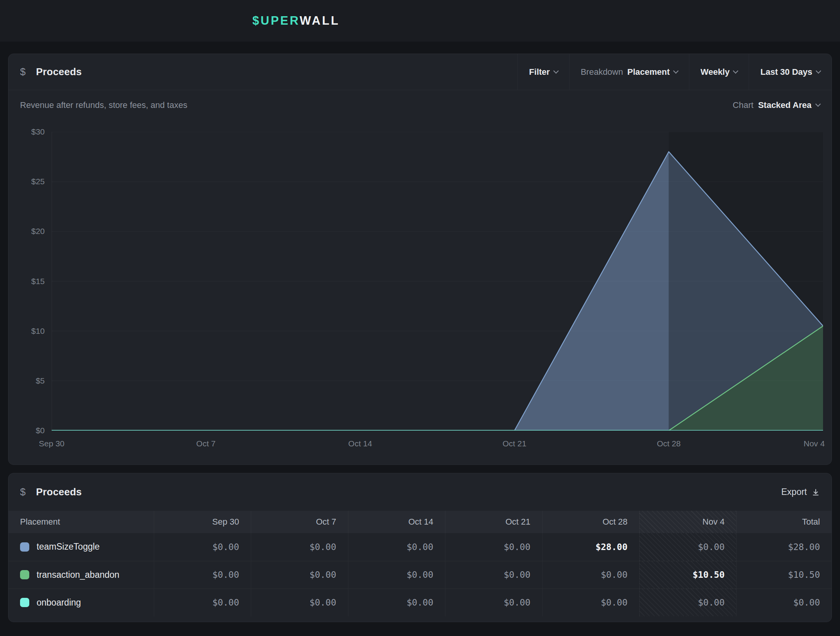  Describe the element at coordinates (206, 444) in the screenshot. I see `x-axis-label: Oct 7` at that location.